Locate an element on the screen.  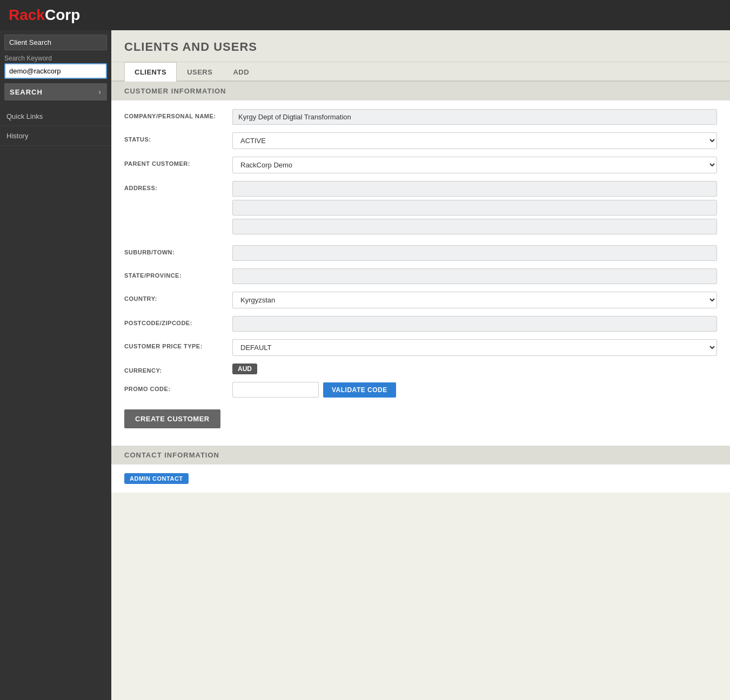
status-select: ACTIVE INACTIVE SUSPENDED is located at coordinates (474, 140).